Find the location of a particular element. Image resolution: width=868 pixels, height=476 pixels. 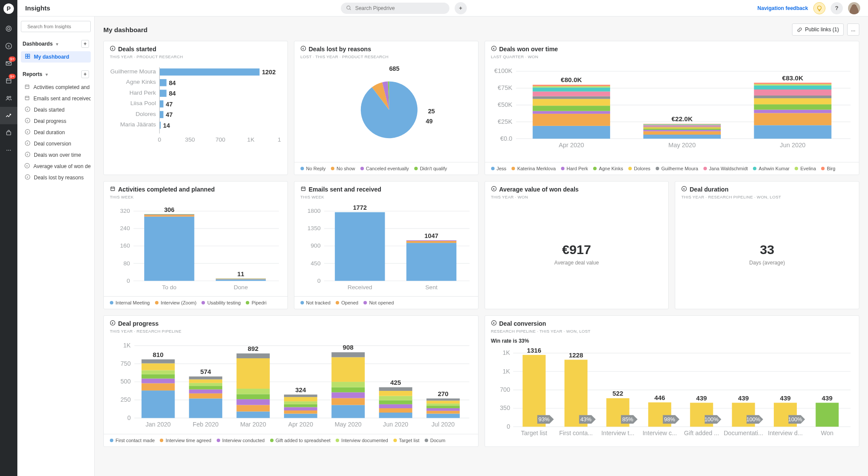

nav-activities: 9+ is located at coordinates (9, 81).